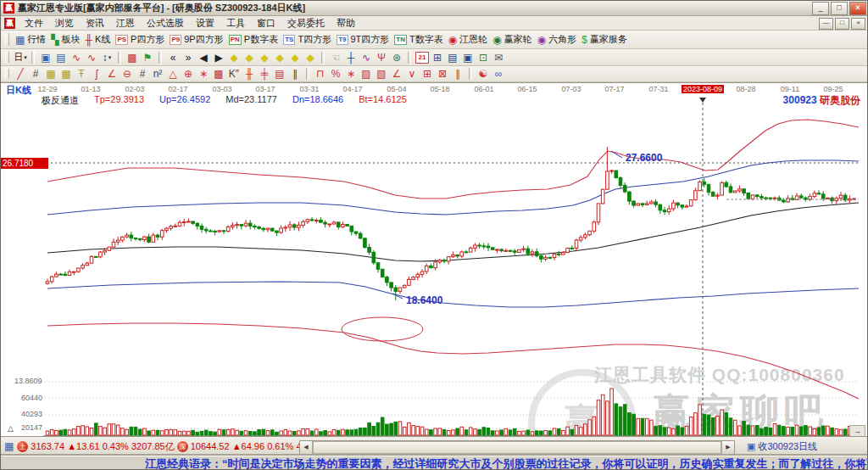 Image resolution: width=868 pixels, height=470 pixels. Describe the element at coordinates (442, 74) in the screenshot. I see `grid-diag-icon: ⊠` at that location.